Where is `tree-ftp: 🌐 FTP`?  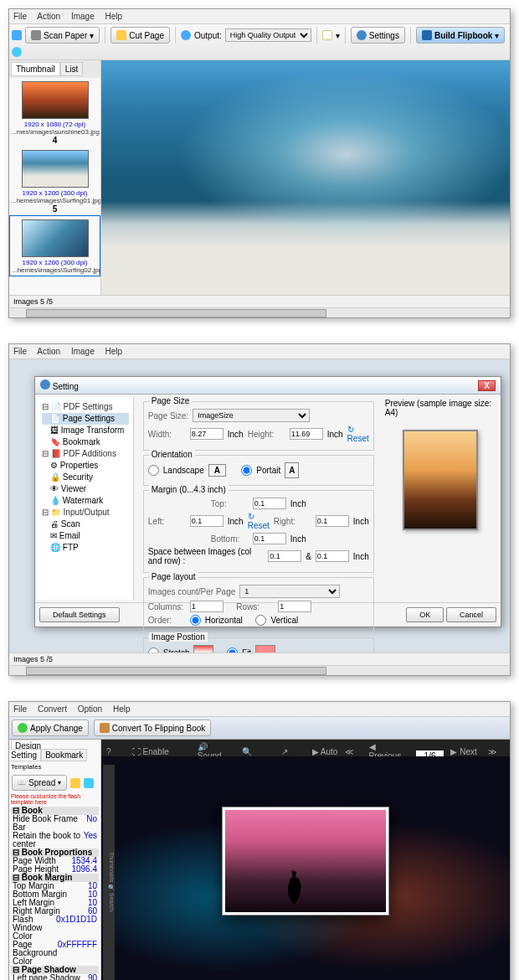 tree-ftp: 🌐 FTP is located at coordinates (85, 548).